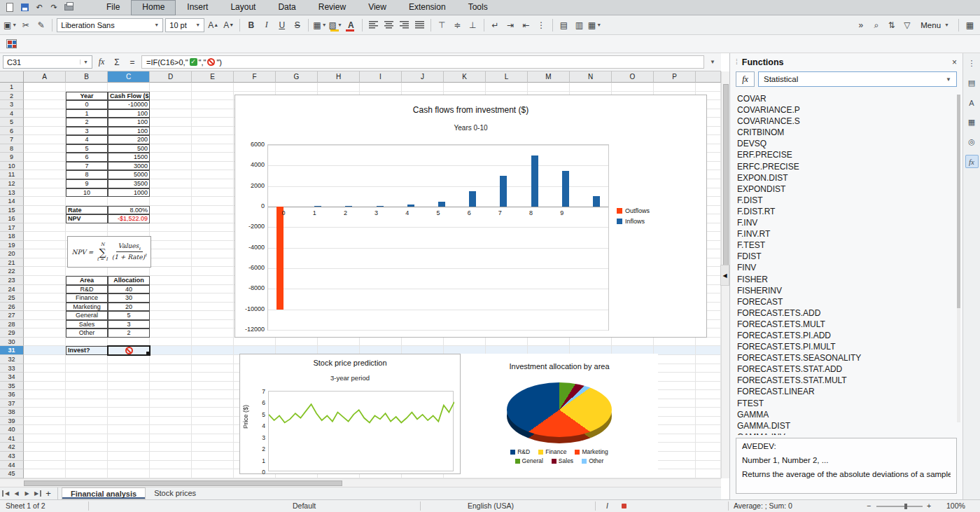 This screenshot has width=980, height=512. Describe the element at coordinates (87, 307) in the screenshot. I see `cell-B26: Marketing` at that location.